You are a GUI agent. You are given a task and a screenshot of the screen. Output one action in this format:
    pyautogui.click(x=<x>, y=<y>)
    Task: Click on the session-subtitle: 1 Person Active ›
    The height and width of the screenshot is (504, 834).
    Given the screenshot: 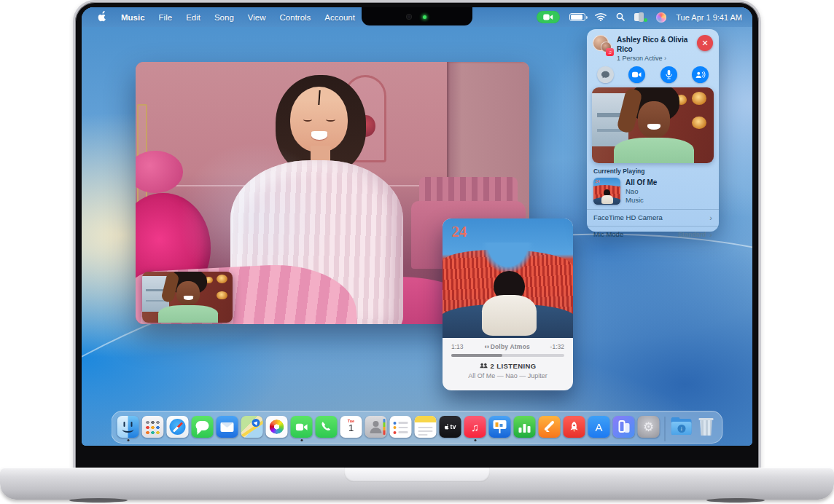 What is the action you would take?
    pyautogui.click(x=655, y=58)
    